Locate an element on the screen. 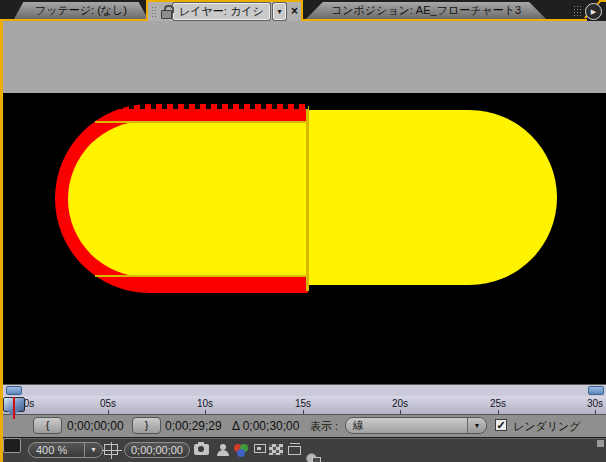  transparency-grid-icon is located at coordinates (276, 450).